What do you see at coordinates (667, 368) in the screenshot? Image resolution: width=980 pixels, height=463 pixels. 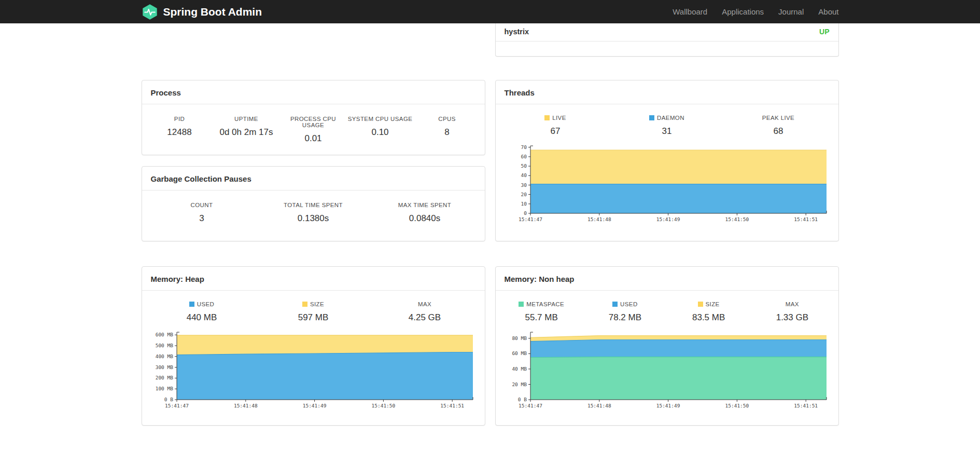 I see `nonheap-chart: 0 B20 MB40 MB60 MB80 MB15:41:4715:41:481…` at bounding box center [667, 368].